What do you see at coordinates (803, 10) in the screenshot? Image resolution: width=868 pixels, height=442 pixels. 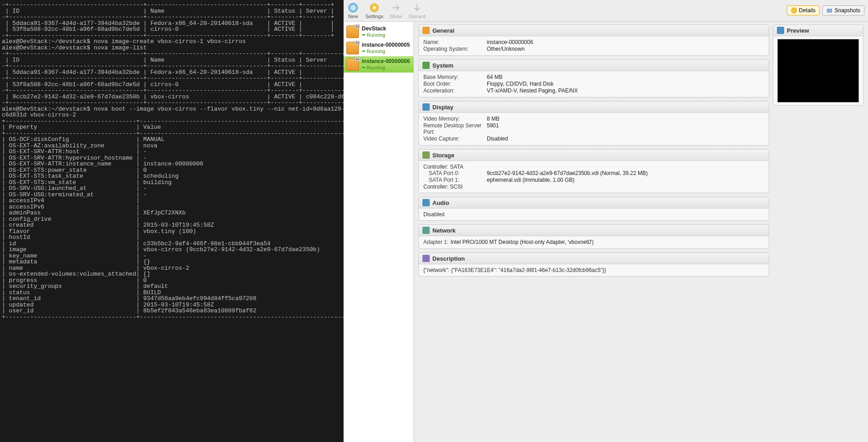 I see `details-toggle: Details` at bounding box center [803, 10].